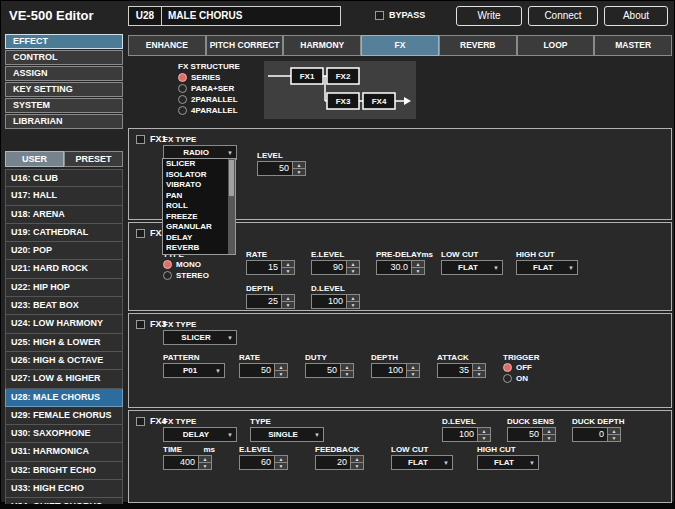 The width and height of the screenshot is (675, 509). I want to click on patch-item: U32: BRIGHT ECHO, so click(64, 471).